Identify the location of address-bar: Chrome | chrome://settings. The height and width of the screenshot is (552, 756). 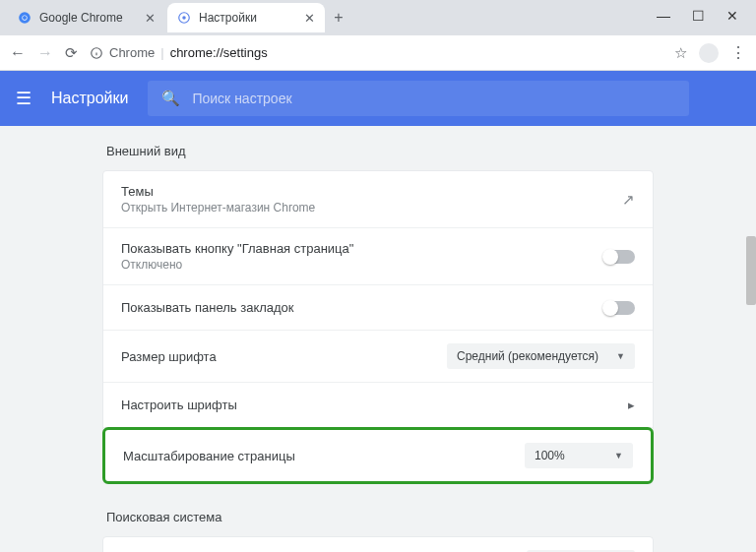
(376, 53).